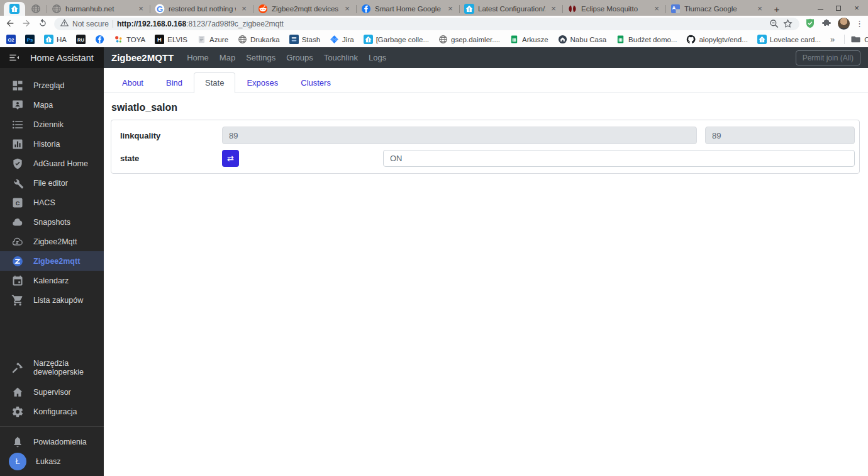  What do you see at coordinates (91, 24) in the screenshot?
I see `security-label: Not secure` at bounding box center [91, 24].